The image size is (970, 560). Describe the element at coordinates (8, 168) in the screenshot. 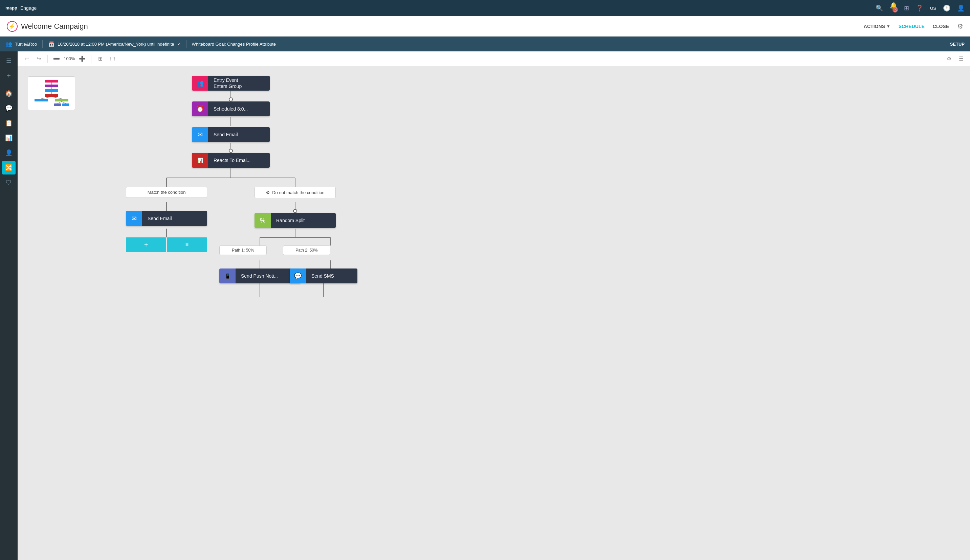

I see `sidebar-item-campaigns: 🔀` at that location.